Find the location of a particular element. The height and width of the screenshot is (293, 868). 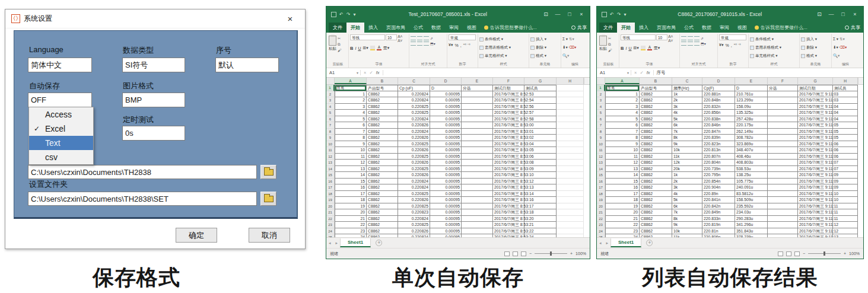

cell-F23 is located at coordinates (783, 225).